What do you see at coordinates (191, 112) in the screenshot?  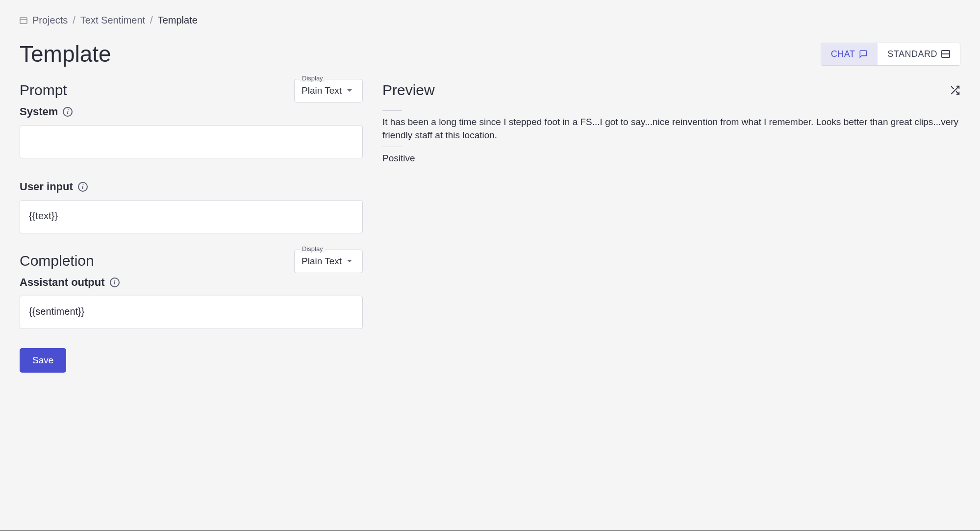 I see `system-label-row: System i` at bounding box center [191, 112].